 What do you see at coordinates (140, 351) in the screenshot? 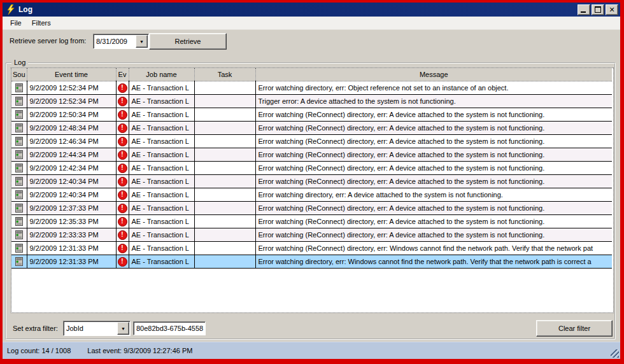
I see `last-event-status: Last event: 9/3/2009 12:27:46 PM` at bounding box center [140, 351].